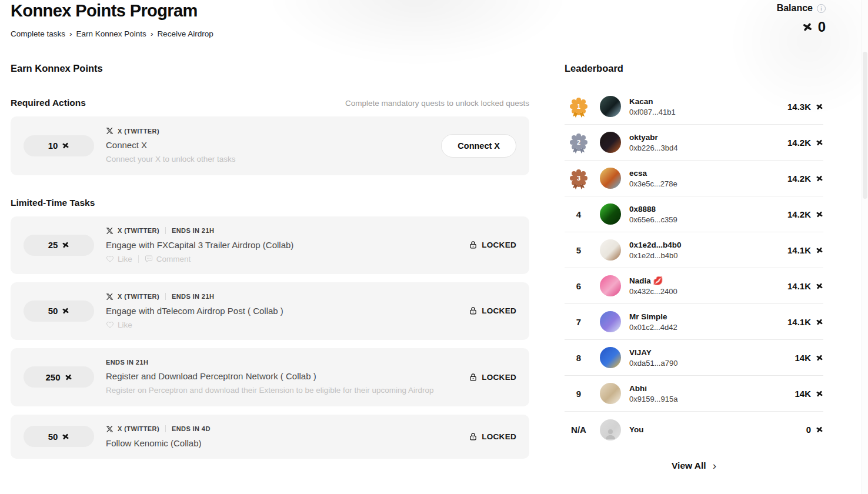  I want to click on page-scrollbar, so click(864, 247).